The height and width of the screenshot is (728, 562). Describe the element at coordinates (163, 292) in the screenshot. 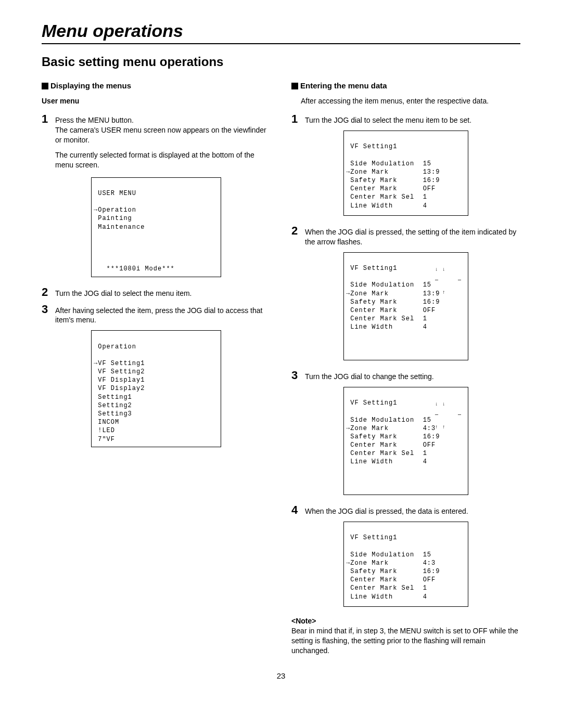

I see `step-text: Turn the JOG dial to select the menu ite…` at that location.